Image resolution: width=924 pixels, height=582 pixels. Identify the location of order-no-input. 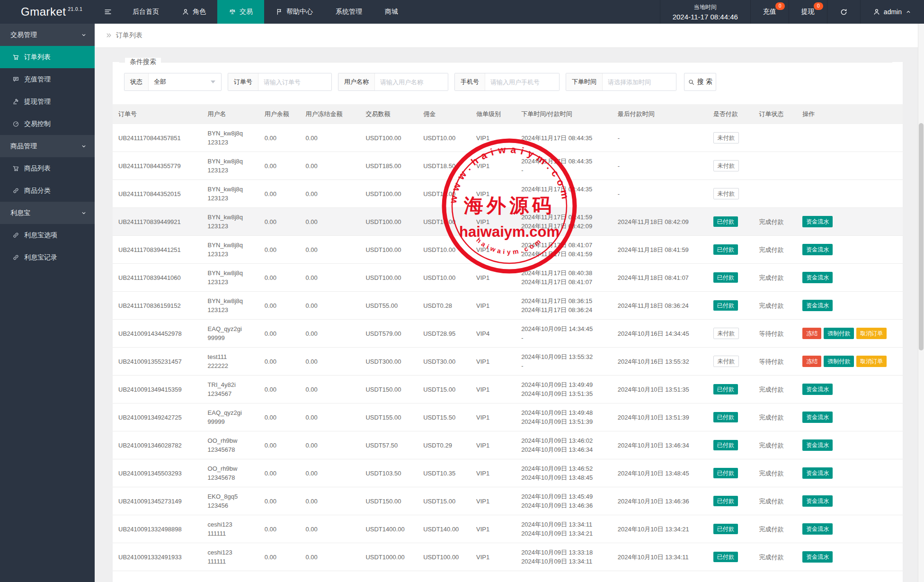
(295, 82).